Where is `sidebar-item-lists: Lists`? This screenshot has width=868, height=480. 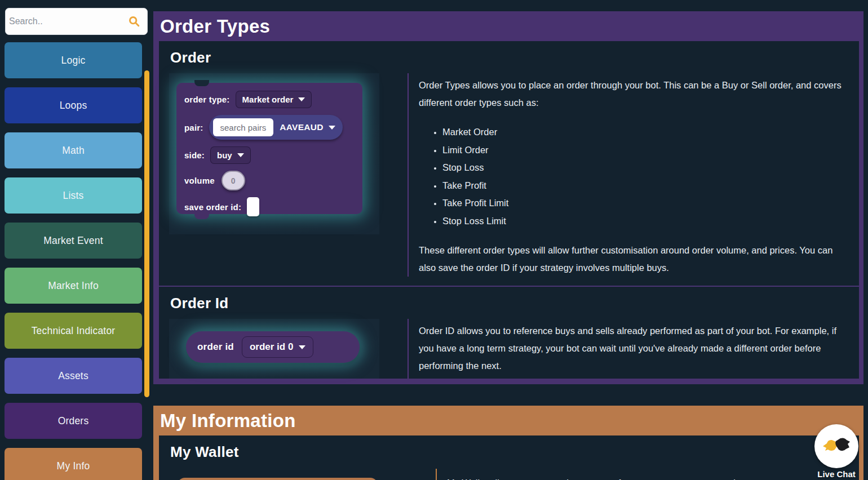
sidebar-item-lists: Lists is located at coordinates (73, 195).